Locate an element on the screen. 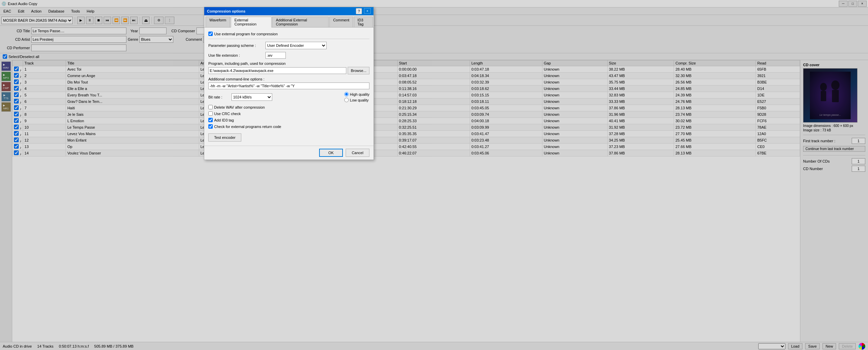  high-quality-radio is located at coordinates (347, 94).